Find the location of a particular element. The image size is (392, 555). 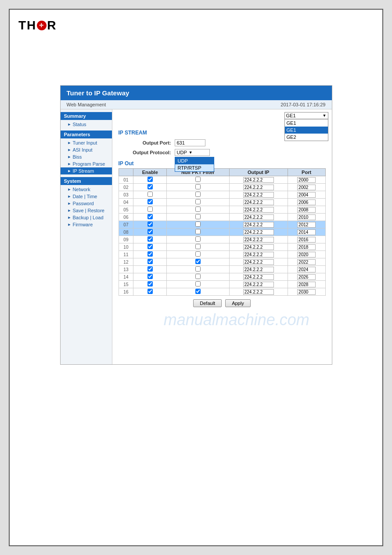

protocol-option-udp: UDP is located at coordinates (194, 161).